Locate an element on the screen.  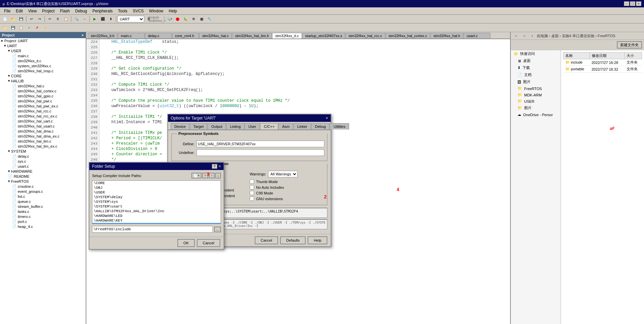
folder-list-item-0: \CORE is located at coordinates (157, 183).